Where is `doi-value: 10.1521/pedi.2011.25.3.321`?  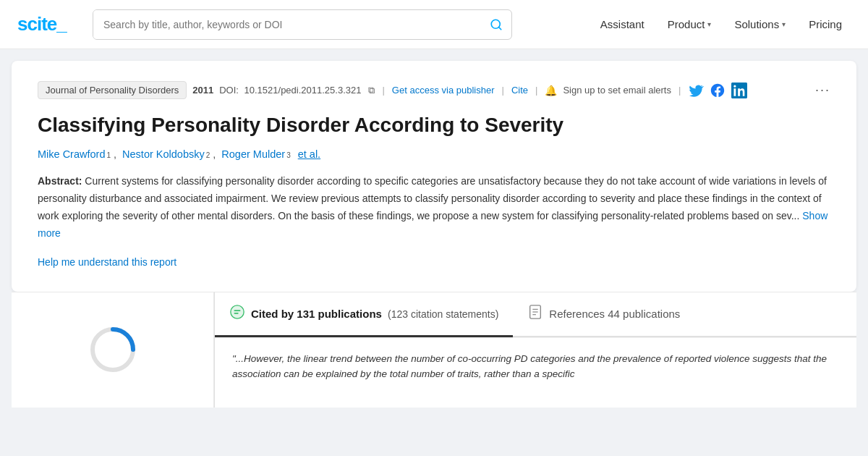
doi-value: 10.1521/pedi.2011.25.3.321 is located at coordinates (303, 90).